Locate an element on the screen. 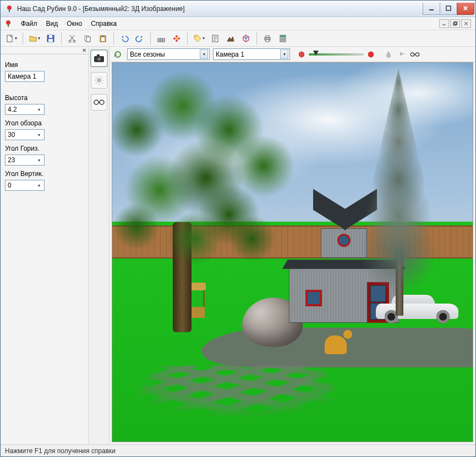 The height and width of the screenshot is (457, 476). menu-file: Файл is located at coordinates (29, 24).